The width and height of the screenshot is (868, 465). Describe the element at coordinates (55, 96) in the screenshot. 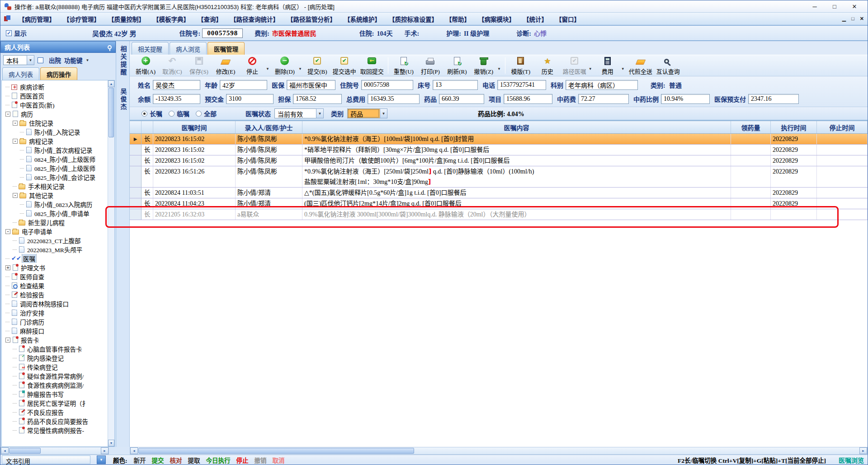

I see `tree-item: 西医首页` at that location.